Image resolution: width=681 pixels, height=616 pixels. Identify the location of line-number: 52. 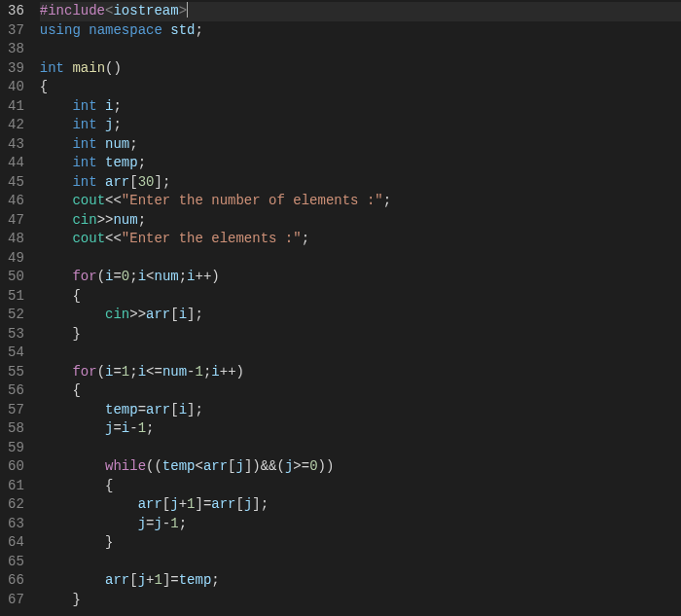
(16, 315).